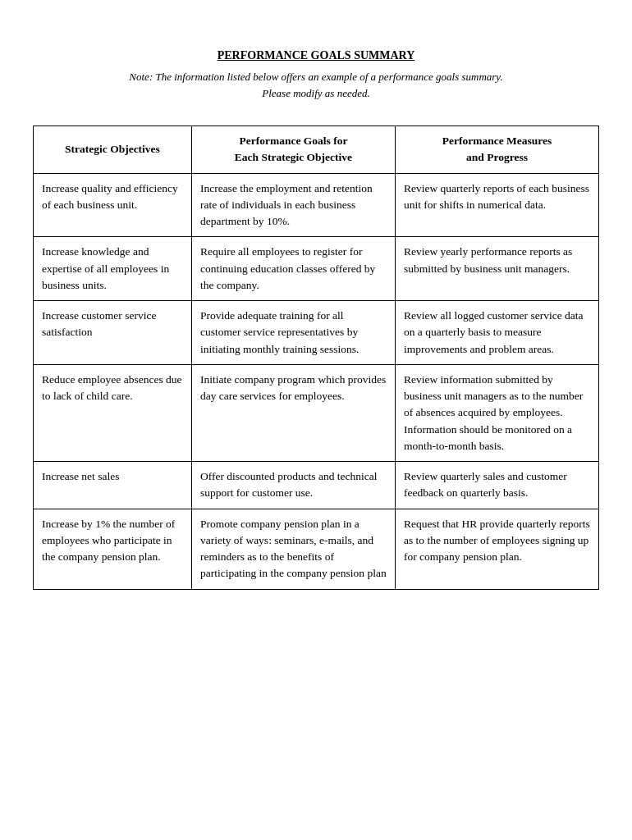  What do you see at coordinates (113, 486) in the screenshot?
I see `cell-objective: Increase net sales` at bounding box center [113, 486].